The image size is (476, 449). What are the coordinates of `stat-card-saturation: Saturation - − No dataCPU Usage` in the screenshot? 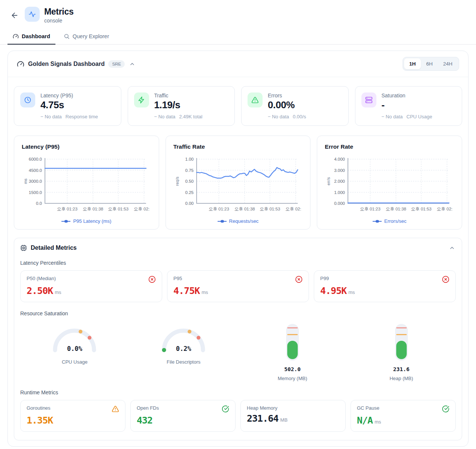 It's located at (409, 106).